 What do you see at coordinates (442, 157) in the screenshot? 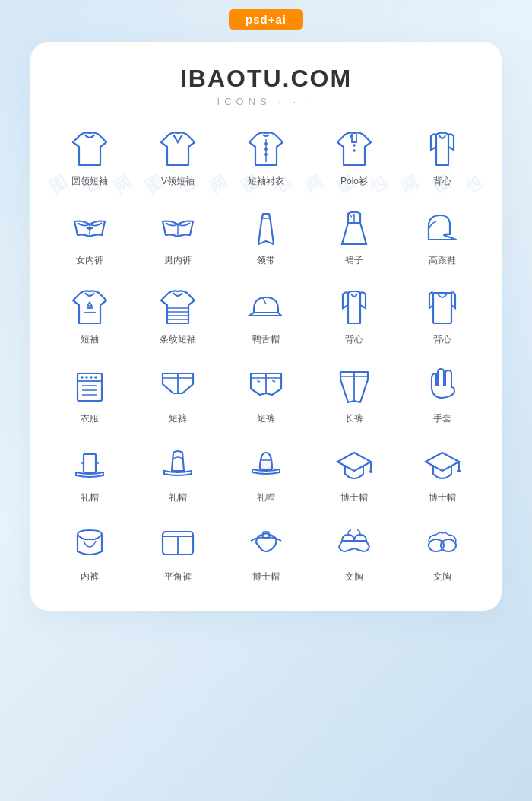
I see `icon-vest1: 背心` at bounding box center [442, 157].